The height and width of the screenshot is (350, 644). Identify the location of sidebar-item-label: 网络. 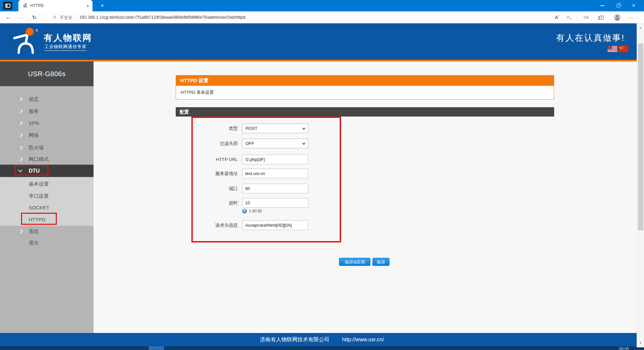
(34, 135).